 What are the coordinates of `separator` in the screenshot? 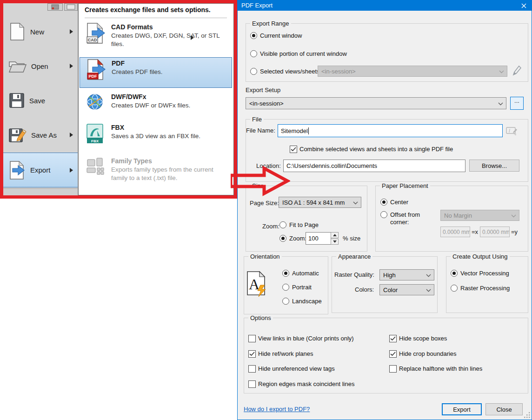 It's located at (156, 18).